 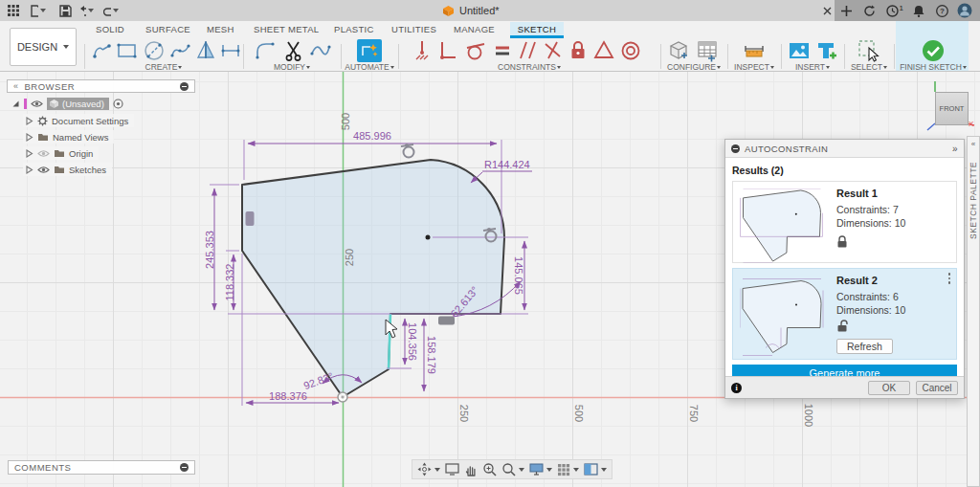 I want to click on document-tab: Untitled*, so click(x=471, y=11).